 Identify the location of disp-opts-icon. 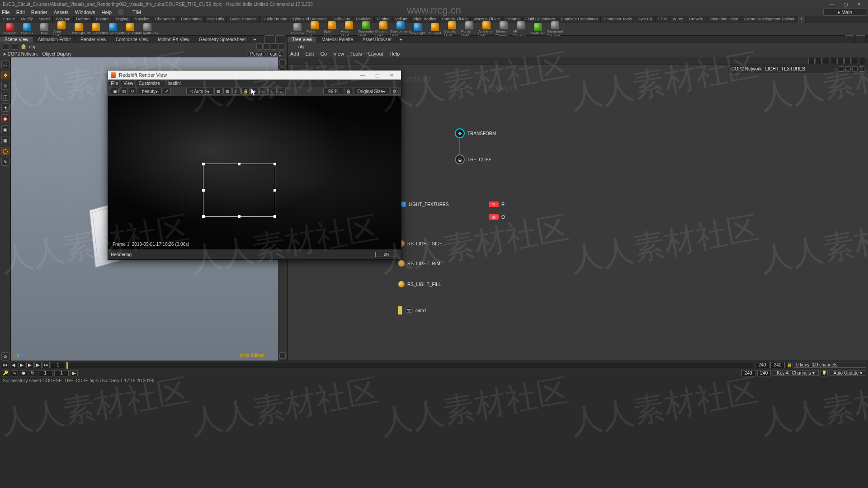
(283, 356).